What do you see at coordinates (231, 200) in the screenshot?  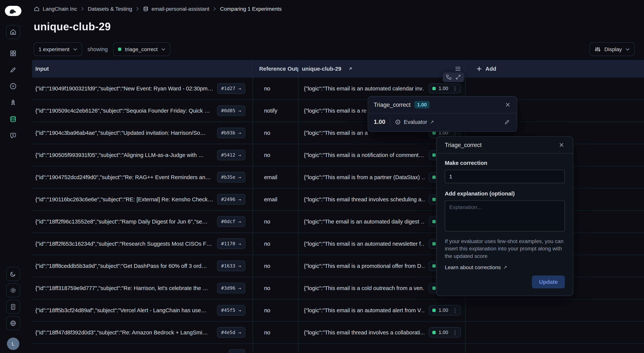 I see `row-id-badge: #2496→` at bounding box center [231, 200].